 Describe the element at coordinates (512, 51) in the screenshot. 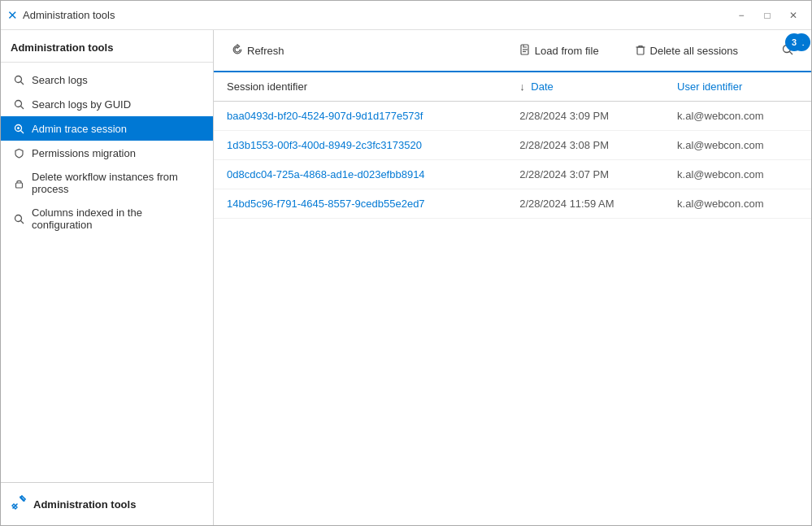

I see `toolbar: Refresh 1 Load from file 2` at that location.